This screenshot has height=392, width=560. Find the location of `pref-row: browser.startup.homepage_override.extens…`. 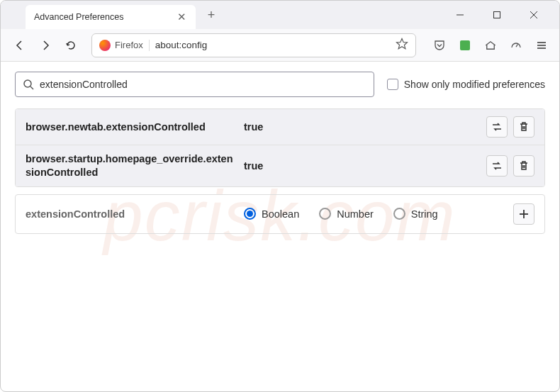

pref-row: browser.startup.homepage_override.extens… is located at coordinates (280, 166).